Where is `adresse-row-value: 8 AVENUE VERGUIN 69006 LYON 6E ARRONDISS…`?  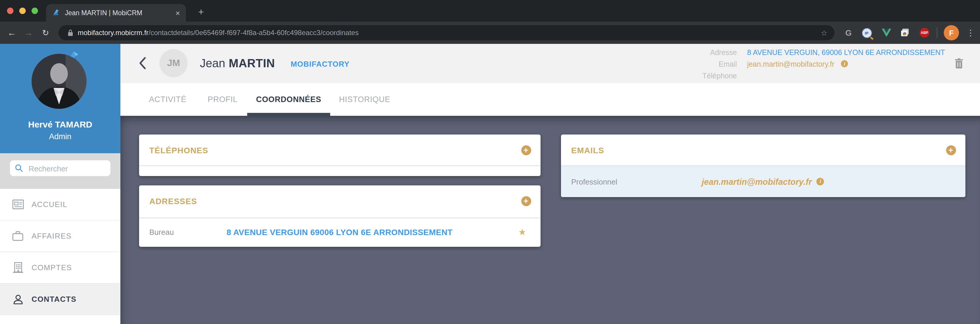
adresse-row-value: 8 AVENUE VERGUIN 69006 LYON 6E ARRONDISS… is located at coordinates (339, 232).